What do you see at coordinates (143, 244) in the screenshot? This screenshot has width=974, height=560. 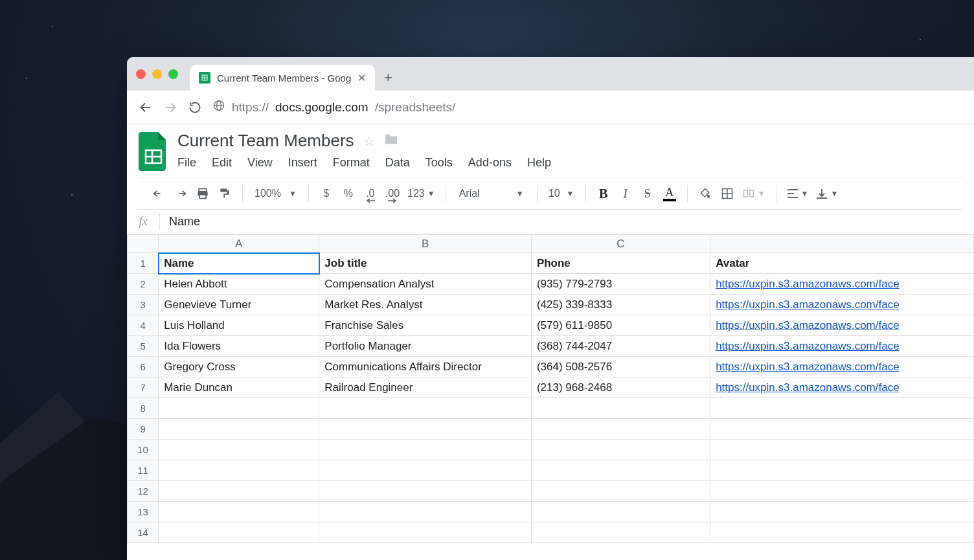 I see `select-all-corner` at bounding box center [143, 244].